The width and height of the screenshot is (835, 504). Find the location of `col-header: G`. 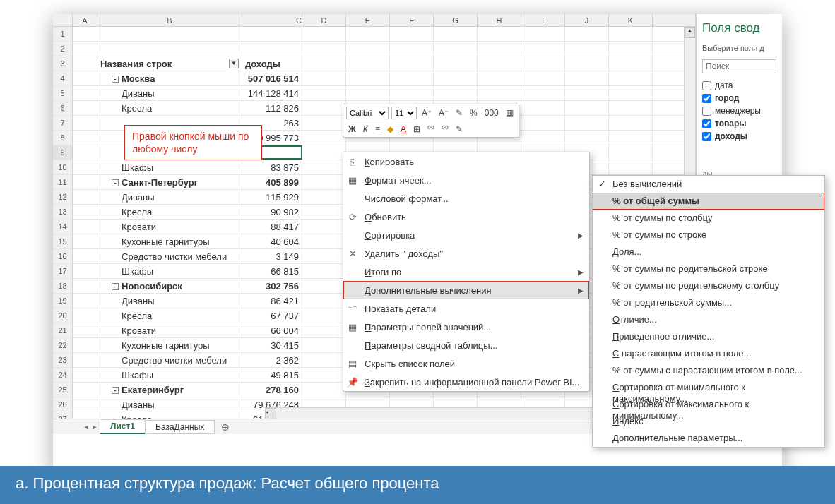

col-header: G is located at coordinates (456, 20).